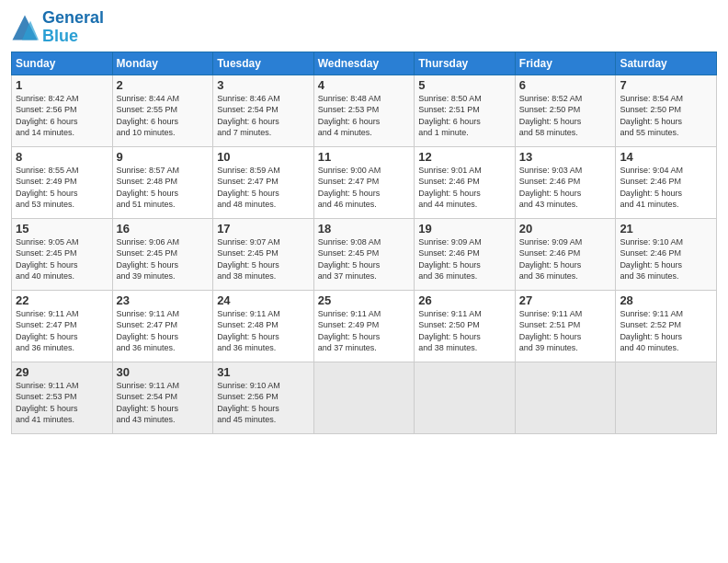 The width and height of the screenshot is (728, 563). What do you see at coordinates (465, 63) in the screenshot?
I see `header-thursday: Thursday` at bounding box center [465, 63].